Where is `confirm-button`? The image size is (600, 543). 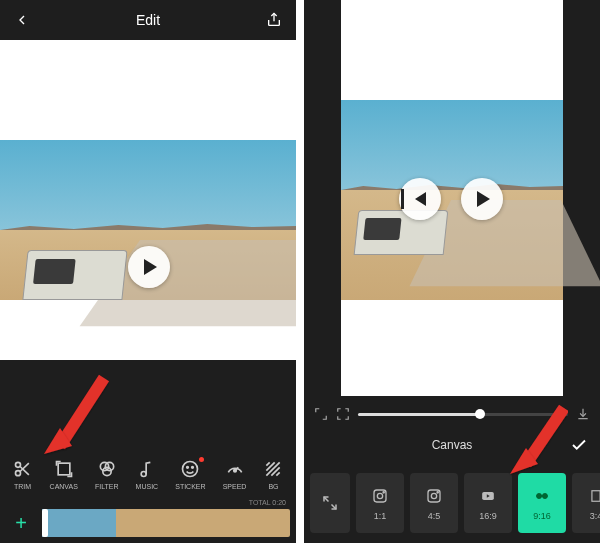 confirm-button is located at coordinates (579, 446).